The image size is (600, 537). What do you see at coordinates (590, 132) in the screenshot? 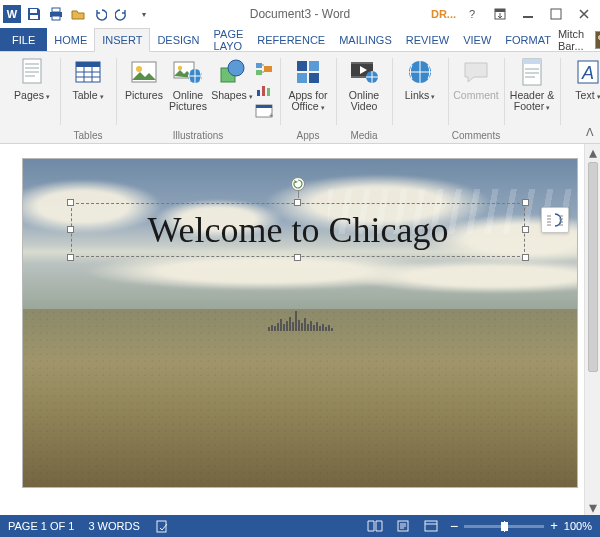
I see `collapse-ribbon-button: ᐱ` at bounding box center [590, 132].